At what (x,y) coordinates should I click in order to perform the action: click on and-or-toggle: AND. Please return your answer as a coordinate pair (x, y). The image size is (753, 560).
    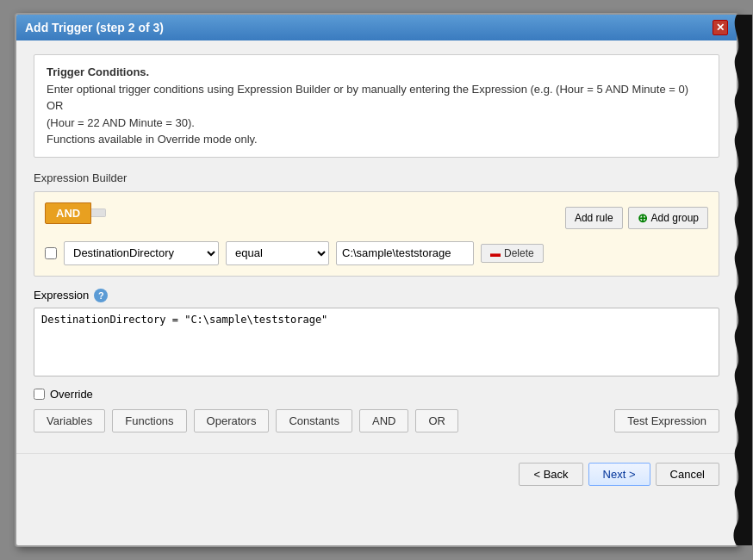
    Looking at the image, I should click on (76, 214).